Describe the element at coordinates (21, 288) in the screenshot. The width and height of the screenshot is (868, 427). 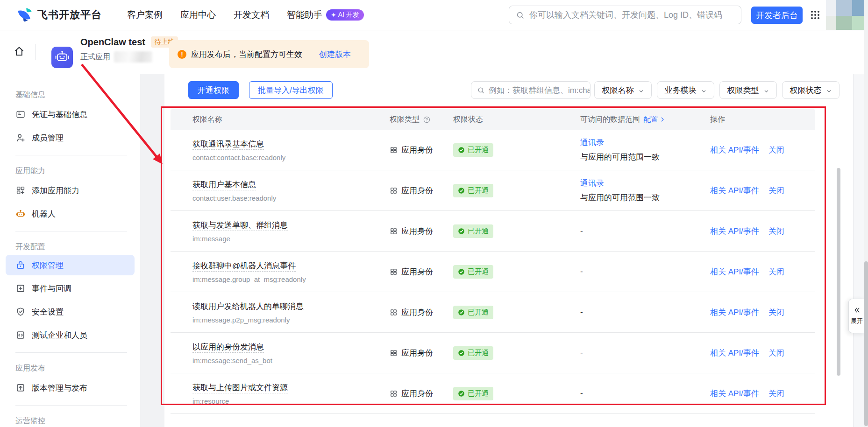
I see `event-icon` at that location.